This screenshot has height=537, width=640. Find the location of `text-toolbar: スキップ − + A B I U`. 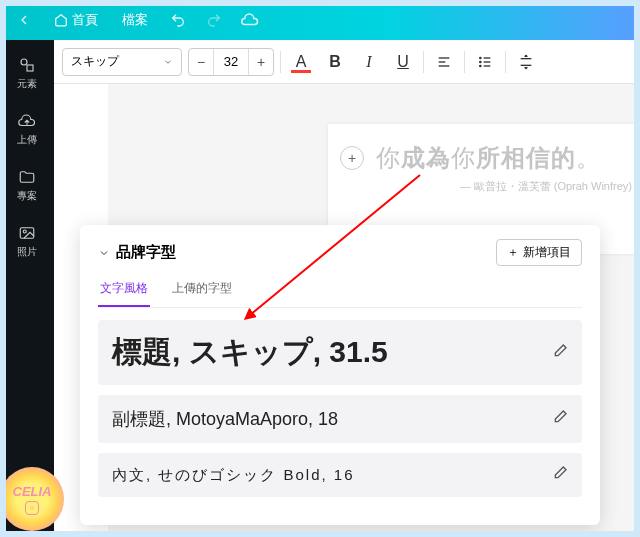

text-toolbar: スキップ − + A B I U is located at coordinates (347, 62).